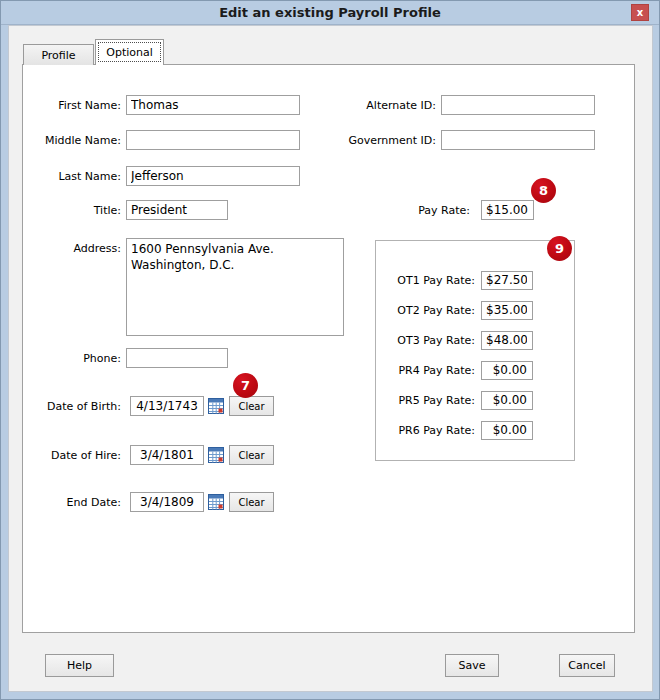 This screenshot has width=660, height=700. I want to click on date-of-birth-clear-button: Clear, so click(252, 406).